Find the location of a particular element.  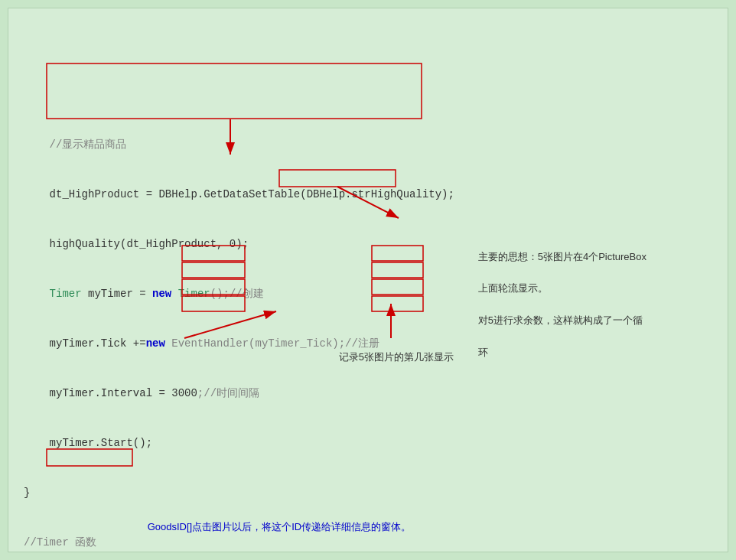

timer-box is located at coordinates (234, 91).